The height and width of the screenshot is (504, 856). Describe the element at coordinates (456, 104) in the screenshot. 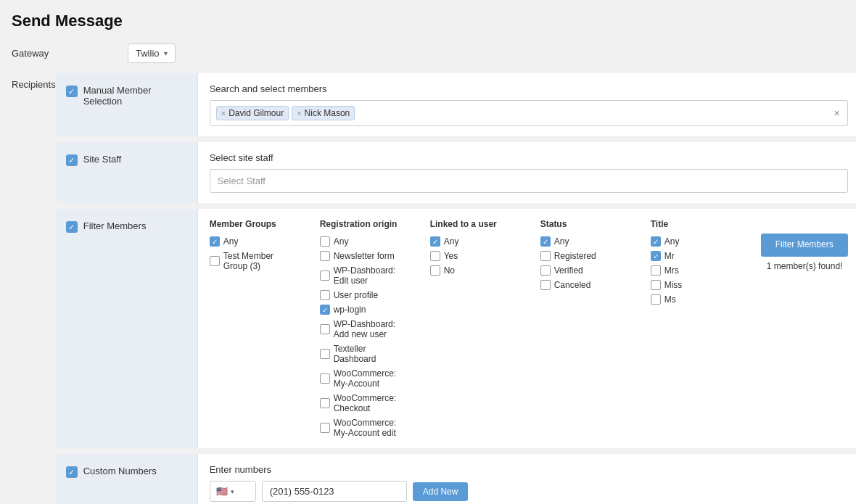

I see `manual-member-section: ✓ Manual Member Selection Search and sel…` at that location.